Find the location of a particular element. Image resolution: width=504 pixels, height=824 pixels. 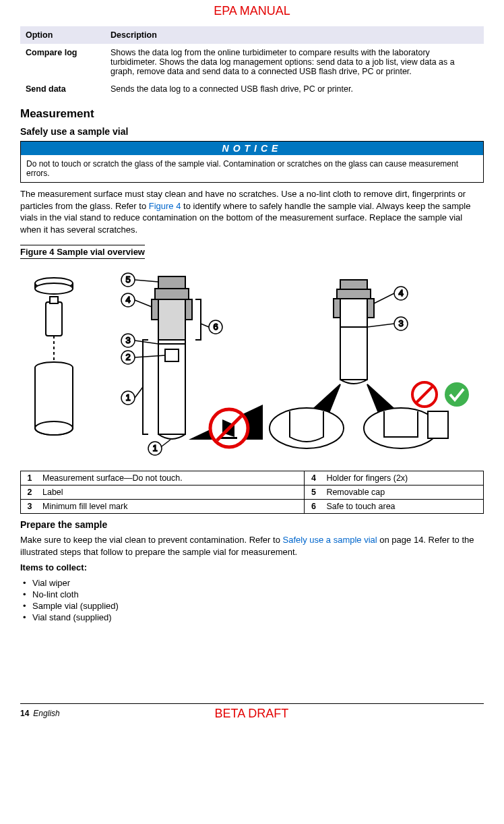

draft-label: BETA DRAFT is located at coordinates (252, 713).